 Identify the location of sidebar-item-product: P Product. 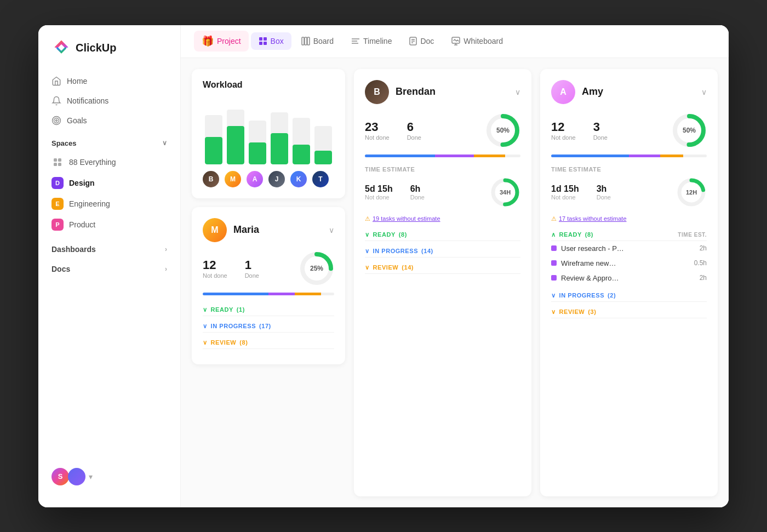
(110, 225).